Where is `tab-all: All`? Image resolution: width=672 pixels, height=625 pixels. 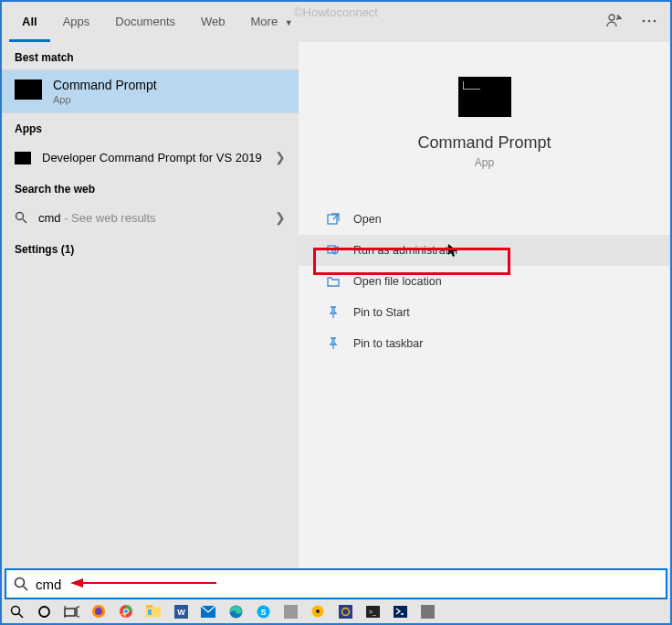
tab-all: All is located at coordinates (29, 22).